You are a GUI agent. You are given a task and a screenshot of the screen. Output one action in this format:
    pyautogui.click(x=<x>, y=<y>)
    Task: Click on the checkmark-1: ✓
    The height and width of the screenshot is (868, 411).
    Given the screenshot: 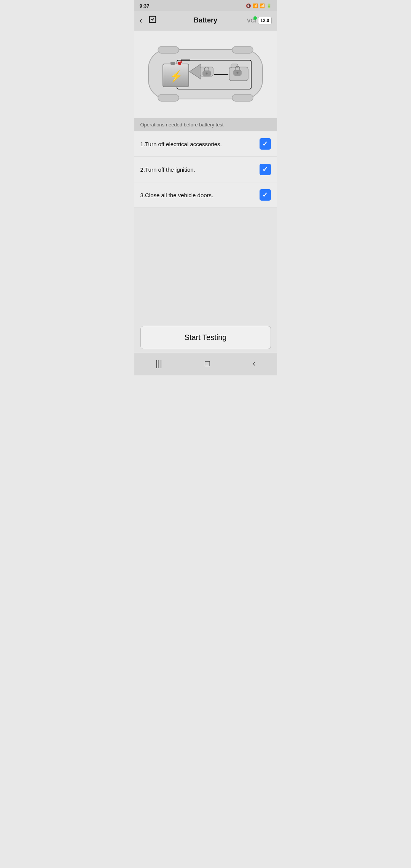 What is the action you would take?
    pyautogui.click(x=265, y=144)
    